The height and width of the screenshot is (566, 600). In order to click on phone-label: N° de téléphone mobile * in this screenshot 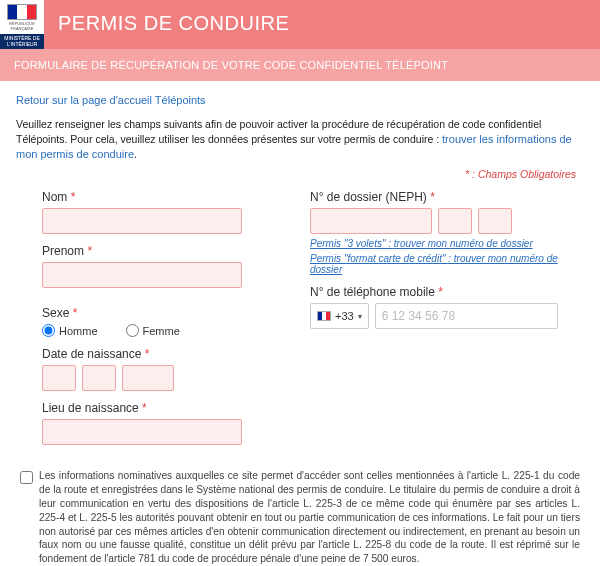, I will do `click(434, 292)`.